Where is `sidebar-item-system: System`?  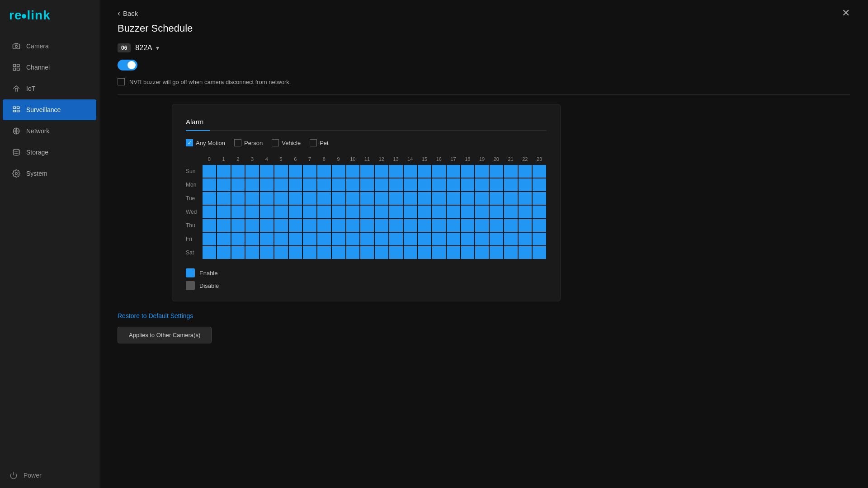
sidebar-item-system: System is located at coordinates (50, 174).